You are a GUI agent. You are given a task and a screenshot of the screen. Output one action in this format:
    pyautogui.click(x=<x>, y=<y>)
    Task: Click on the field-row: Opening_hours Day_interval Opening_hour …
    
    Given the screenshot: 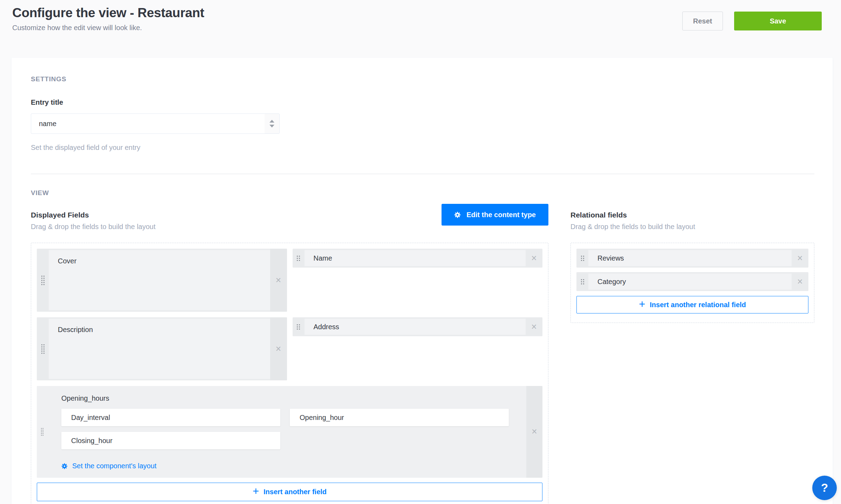 What is the action you would take?
    pyautogui.click(x=289, y=432)
    